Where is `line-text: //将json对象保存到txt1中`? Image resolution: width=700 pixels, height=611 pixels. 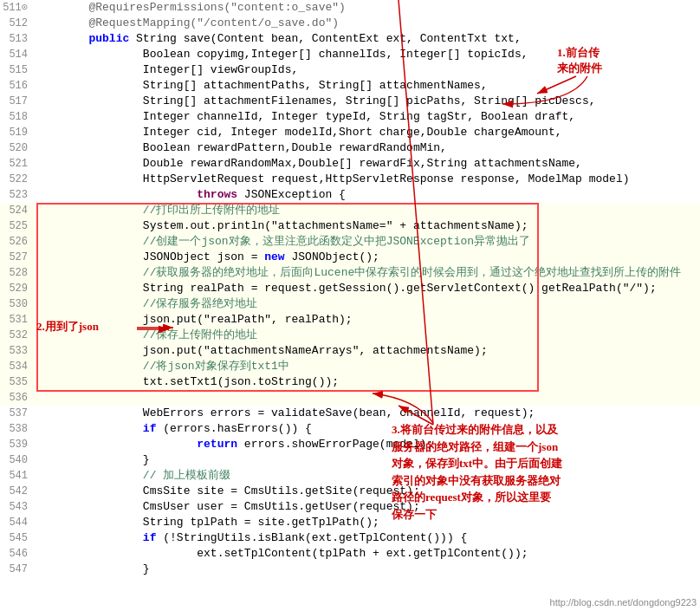
line-text: //将json对象保存到txt1中 is located at coordinates (367, 367).